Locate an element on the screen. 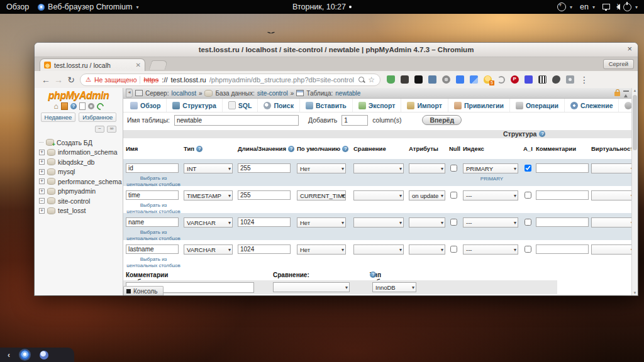 The height and width of the screenshot is (362, 644). tab-sql: SQL is located at coordinates (240, 106).